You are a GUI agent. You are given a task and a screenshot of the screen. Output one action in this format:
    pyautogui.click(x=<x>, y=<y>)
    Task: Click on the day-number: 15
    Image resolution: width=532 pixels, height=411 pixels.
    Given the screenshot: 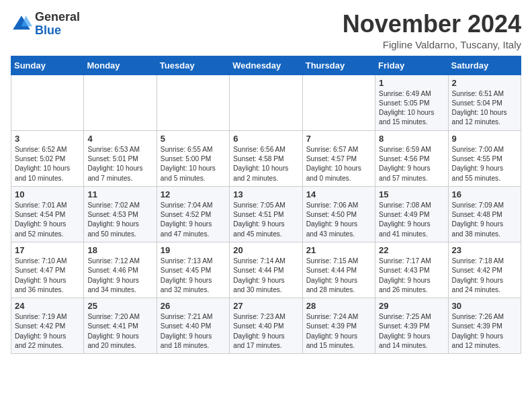 What is the action you would take?
    pyautogui.click(x=411, y=195)
    